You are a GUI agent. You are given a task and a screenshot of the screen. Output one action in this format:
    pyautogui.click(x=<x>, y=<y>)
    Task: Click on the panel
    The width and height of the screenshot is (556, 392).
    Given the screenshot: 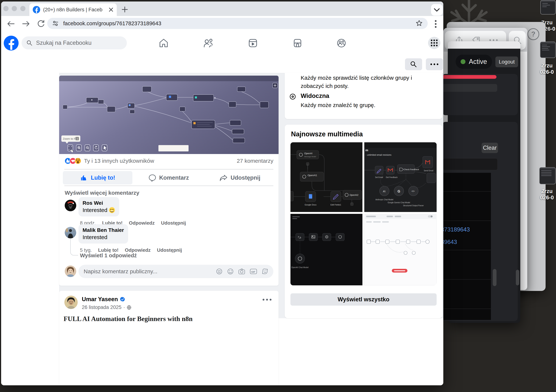 What is the action you would take?
    pyautogui.click(x=480, y=95)
    